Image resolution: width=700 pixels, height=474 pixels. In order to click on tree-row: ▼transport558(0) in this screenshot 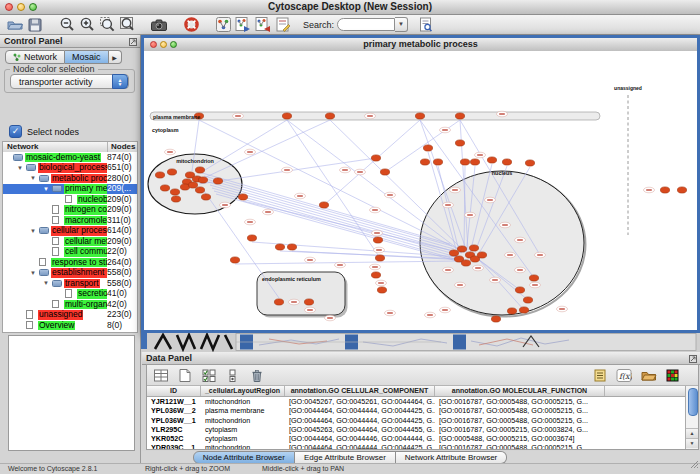, I will do `click(70, 284)`.